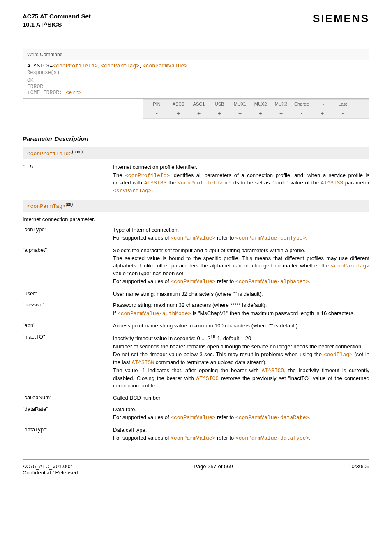 The image size is (392, 555). Describe the element at coordinates (241, 294) in the screenshot. I see `param-desc: User name string: maximum 32 characters …` at that location.